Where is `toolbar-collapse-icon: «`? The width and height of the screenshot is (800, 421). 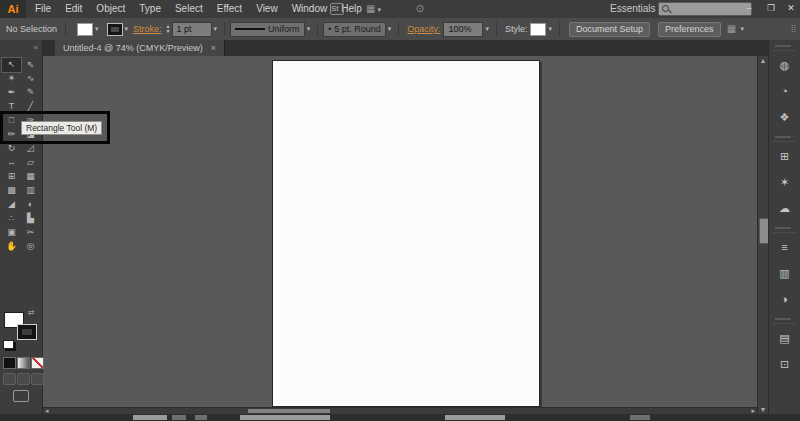
toolbar-collapse-icon: « is located at coordinates (22, 48).